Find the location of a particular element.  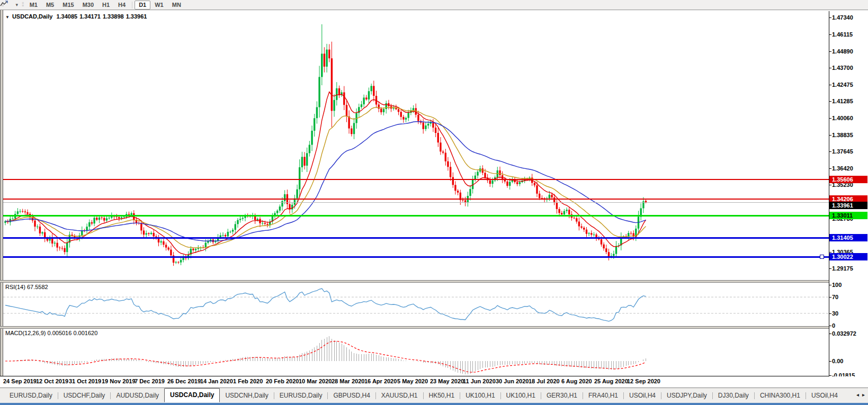

rsi-panel: RSI(14) 67.5582 is located at coordinates (416, 304).